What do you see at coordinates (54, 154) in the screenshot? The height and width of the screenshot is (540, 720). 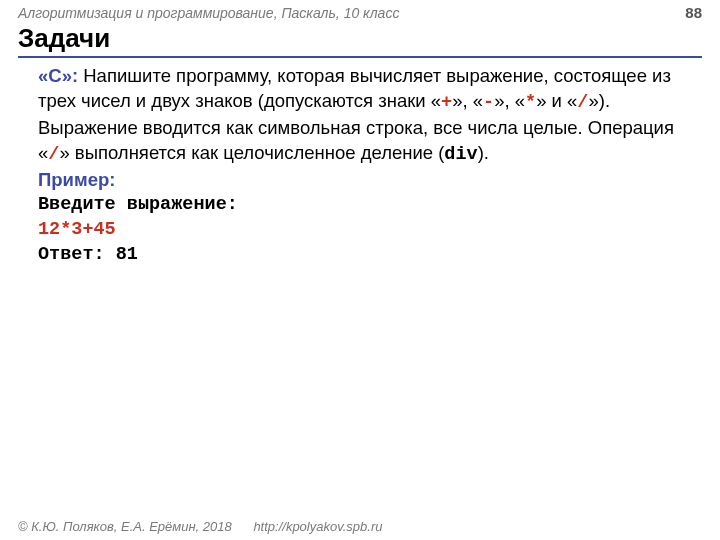 I see `op-div-2: /` at bounding box center [54, 154].